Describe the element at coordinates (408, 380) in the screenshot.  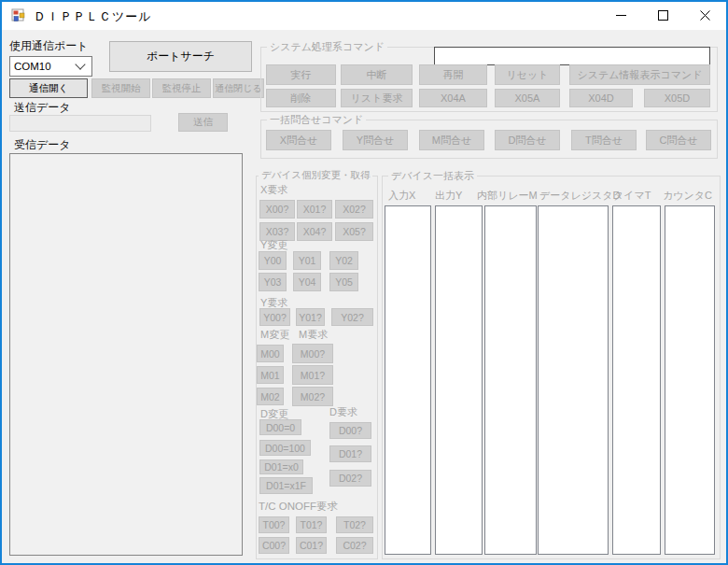
I see `listbox-input-x` at that location.